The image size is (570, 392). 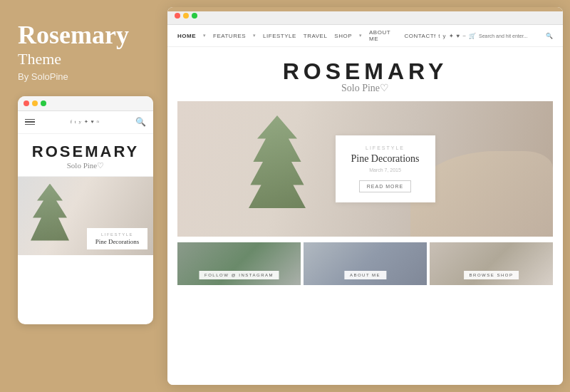 What do you see at coordinates (86, 123) in the screenshot?
I see `mobile-nav: f t y ✦ ♥ ≈ 🔍` at bounding box center [86, 123].